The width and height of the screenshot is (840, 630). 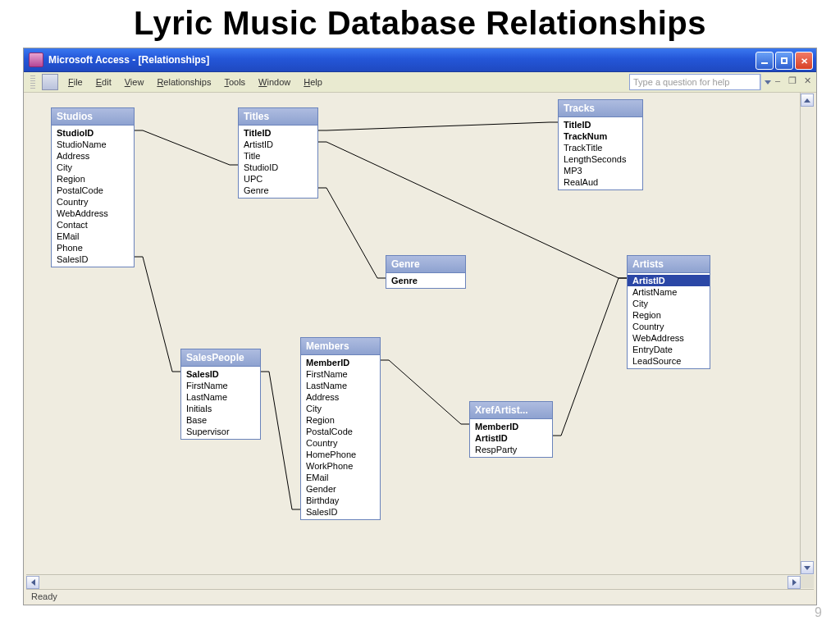 What do you see at coordinates (600, 182) in the screenshot?
I see `field-realaud: RealAud` at bounding box center [600, 182].